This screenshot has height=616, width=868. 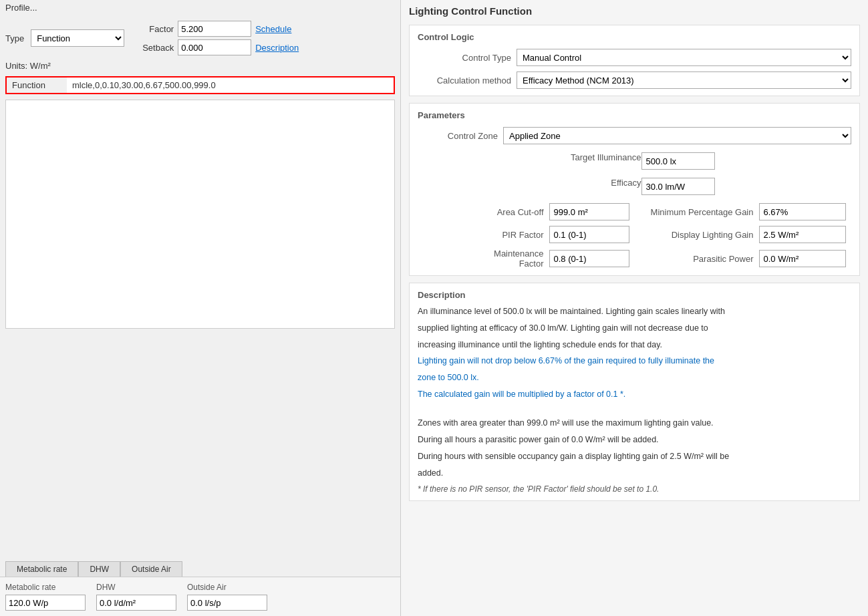 What do you see at coordinates (227, 597) in the screenshot?
I see `outside-air-group: Outside Air` at bounding box center [227, 597].